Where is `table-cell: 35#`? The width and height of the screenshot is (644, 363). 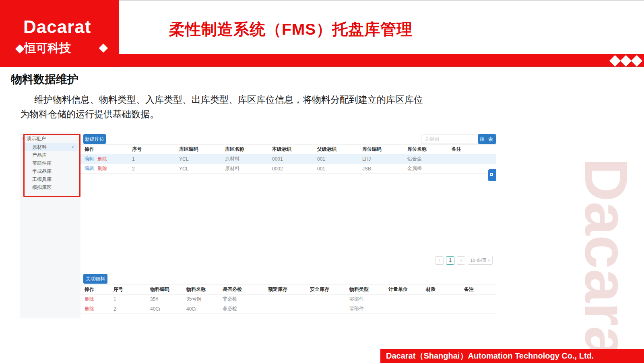 table-cell: 35# is located at coordinates (164, 299).